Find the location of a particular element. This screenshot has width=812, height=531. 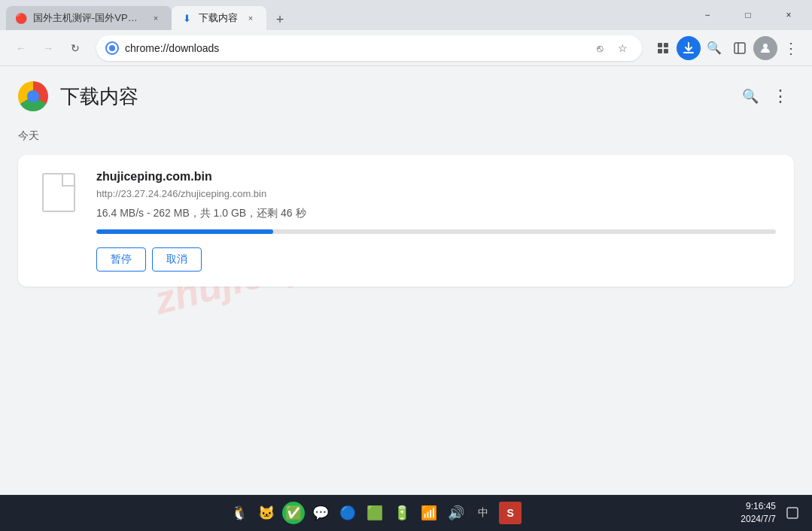

bookmark-icon-btn: ☆ is located at coordinates (622, 48).